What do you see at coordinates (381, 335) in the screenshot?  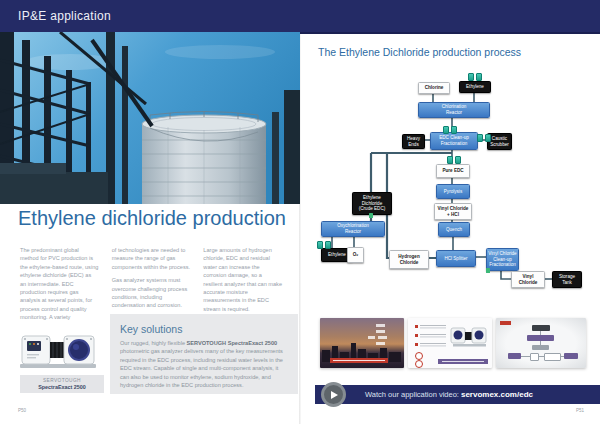 I see `mini-diagram-overlay` at bounding box center [381, 335].